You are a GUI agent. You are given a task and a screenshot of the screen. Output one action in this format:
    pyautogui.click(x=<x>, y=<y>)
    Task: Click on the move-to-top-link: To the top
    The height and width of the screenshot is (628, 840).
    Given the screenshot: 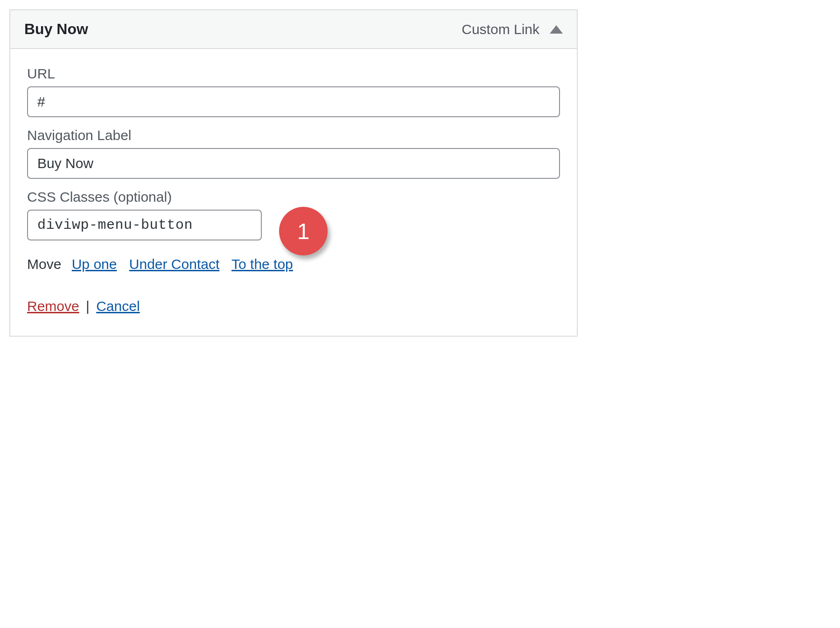 What is the action you would take?
    pyautogui.click(x=262, y=264)
    